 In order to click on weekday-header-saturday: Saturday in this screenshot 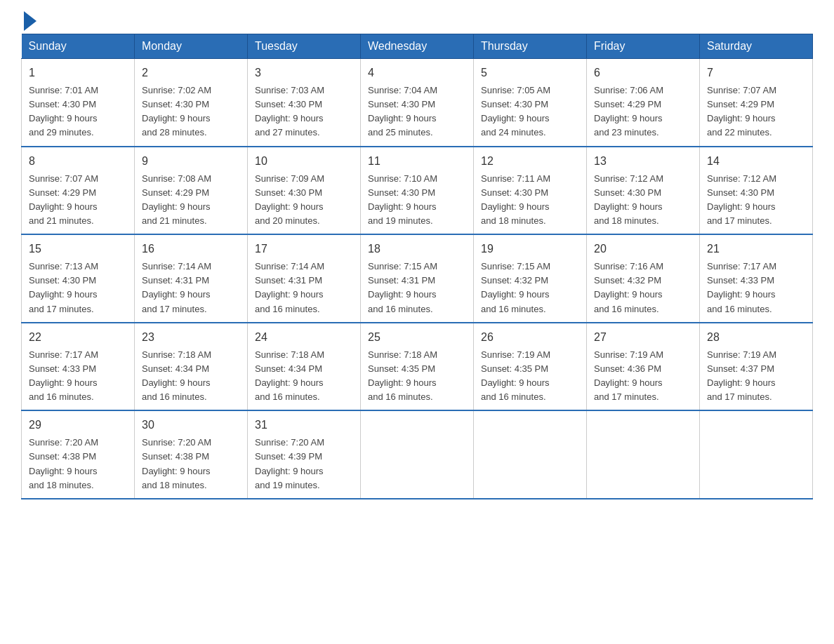, I will do `click(757, 46)`.